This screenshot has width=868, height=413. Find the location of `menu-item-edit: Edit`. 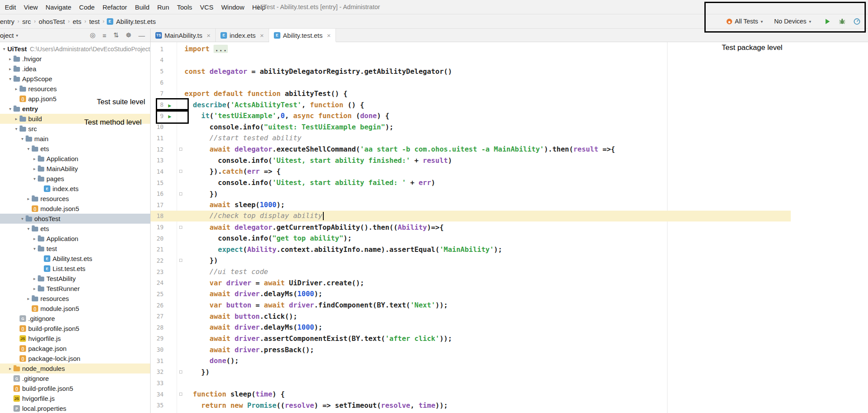

menu-item-edit: Edit is located at coordinates (10, 7).